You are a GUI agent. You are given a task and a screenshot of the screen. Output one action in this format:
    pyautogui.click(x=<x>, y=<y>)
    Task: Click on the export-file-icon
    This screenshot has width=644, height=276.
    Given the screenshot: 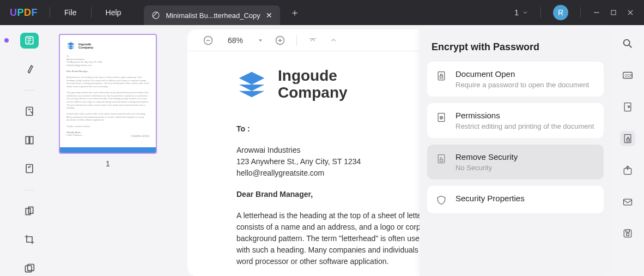 What is the action you would take?
    pyautogui.click(x=628, y=107)
    